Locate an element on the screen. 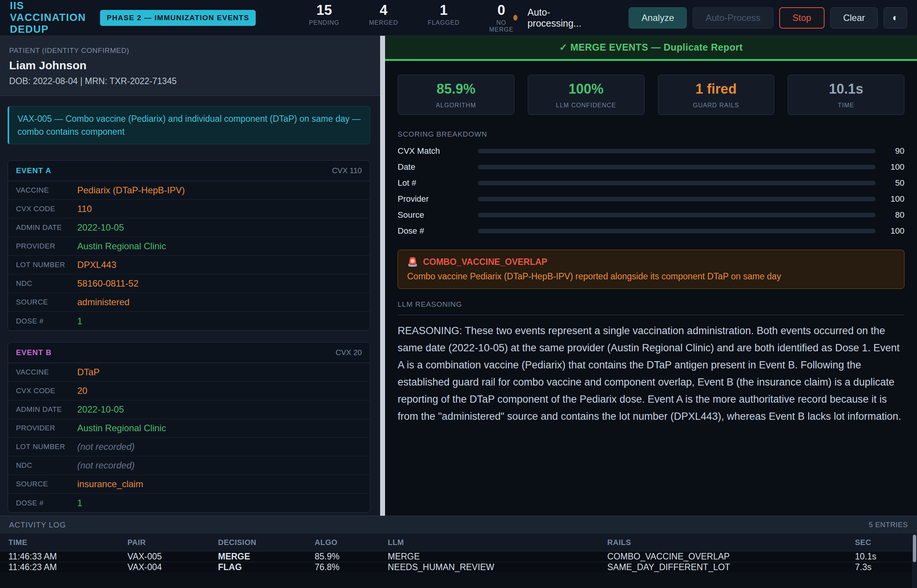 This screenshot has height=588, width=917. patient-name: Liam Johnson is located at coordinates (190, 65).